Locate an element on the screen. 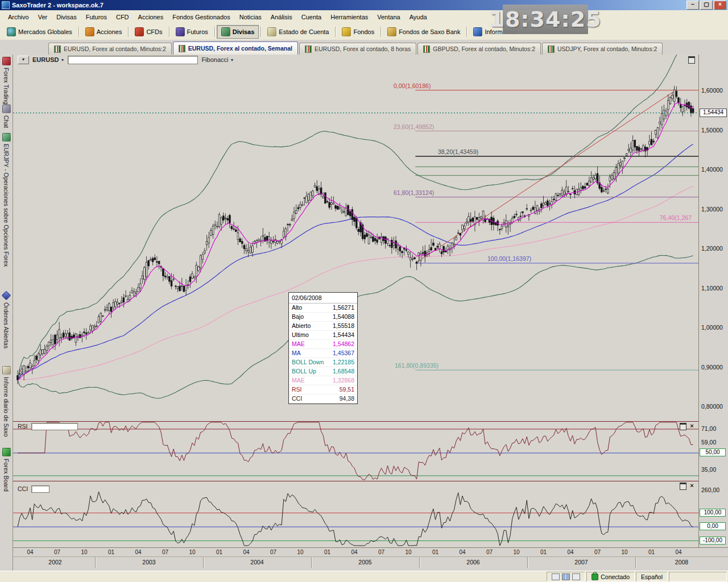 Image resolution: width=728 pixels, height=582 pixels. tab-eurusd-minutos2: EURUSD, Forex al contado, Minutos:2 is located at coordinates (110, 49).